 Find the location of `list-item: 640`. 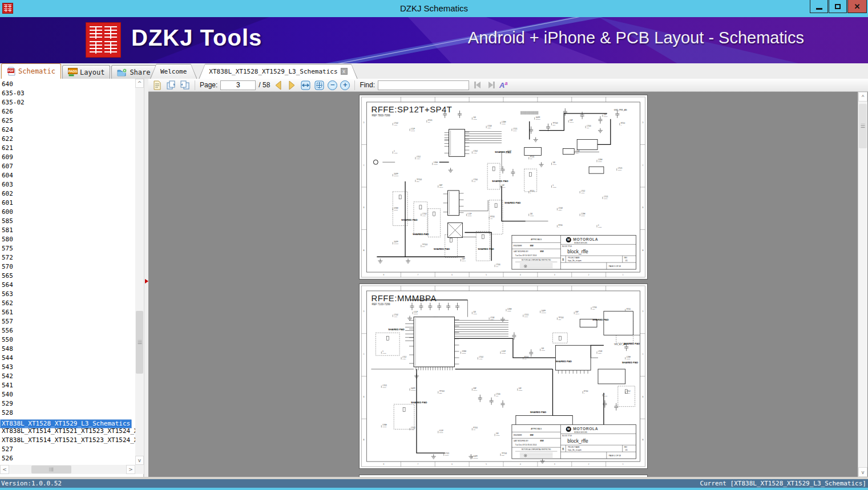

list-item: 640 is located at coordinates (67, 84).